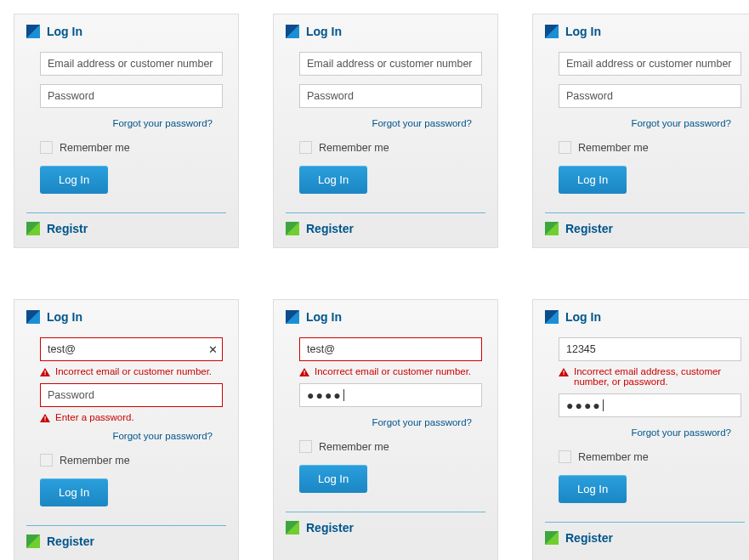  I want to click on login-card: Log In Incorrect email address, customer…, so click(641, 430).